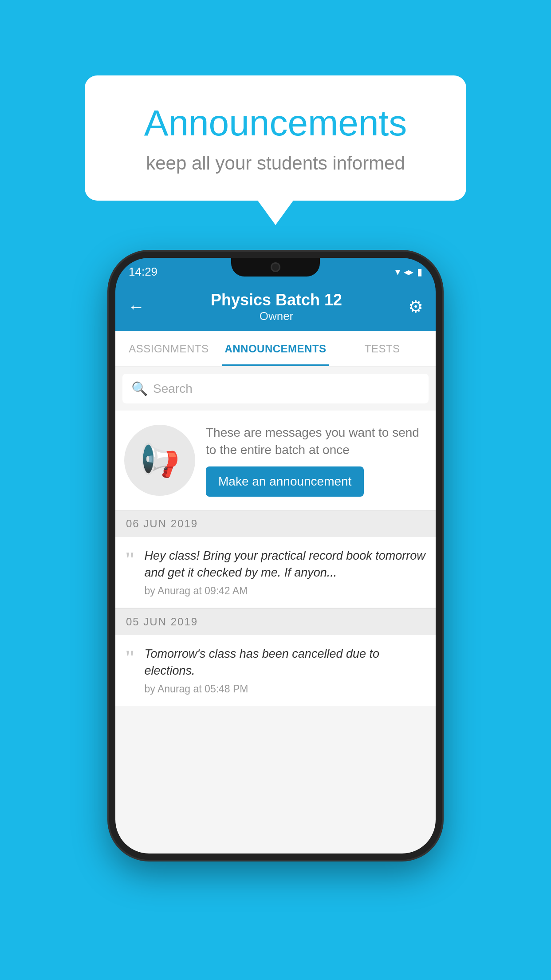 The image size is (551, 980). I want to click on announcement-promo-card: 📢 These are messages you want to send to…, so click(276, 460).